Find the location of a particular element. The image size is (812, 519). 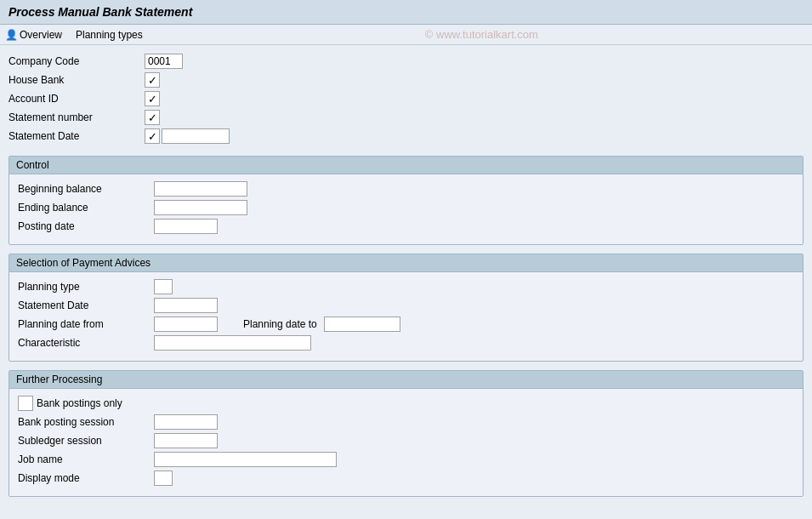

subledger-session-label: Subledger session is located at coordinates (86, 441).